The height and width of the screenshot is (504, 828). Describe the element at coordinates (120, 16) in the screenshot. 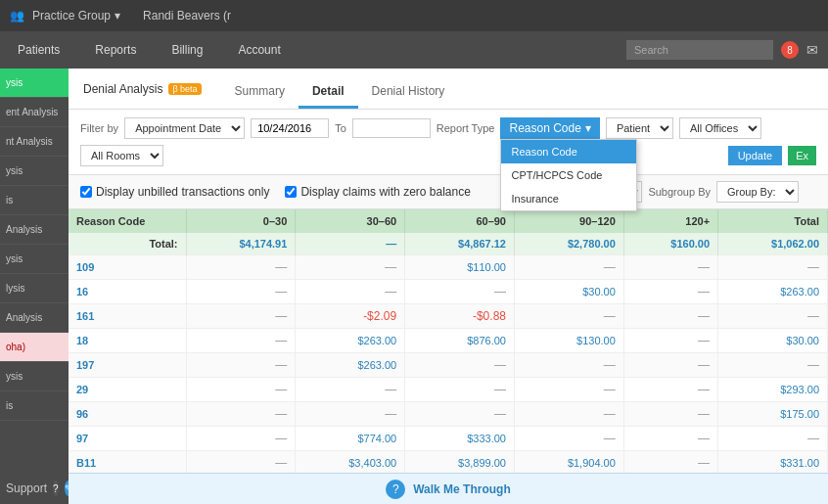

I see `top-bar-left: 👥 Practice Group ▾ Randi Beavers (r` at that location.